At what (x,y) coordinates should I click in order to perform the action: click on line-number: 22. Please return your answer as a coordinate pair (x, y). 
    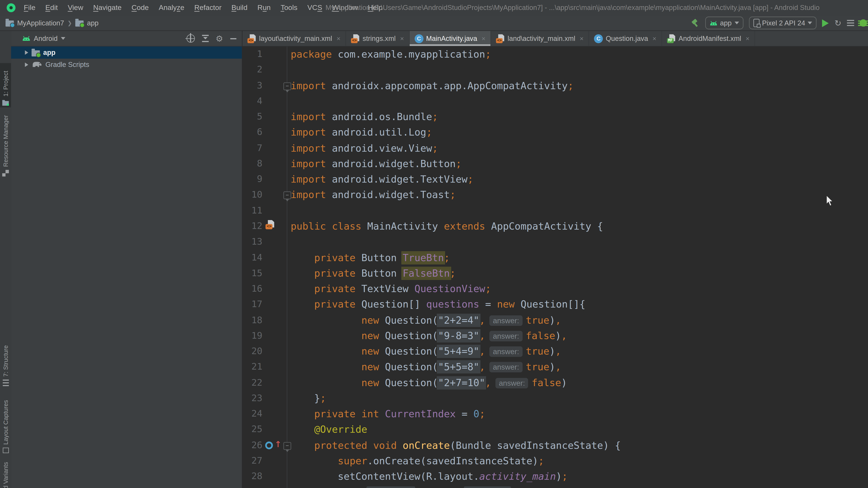
    Looking at the image, I should click on (252, 383).